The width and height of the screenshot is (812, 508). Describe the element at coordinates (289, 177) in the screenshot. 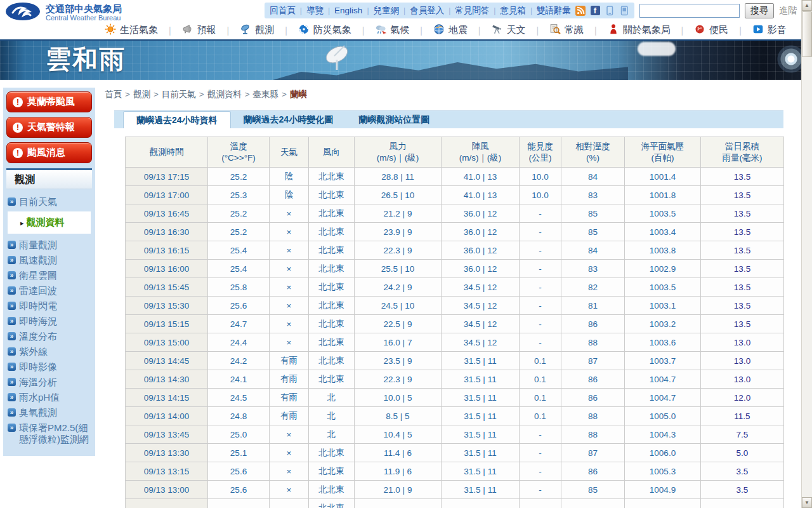

I see `cell-weather: 陰` at that location.